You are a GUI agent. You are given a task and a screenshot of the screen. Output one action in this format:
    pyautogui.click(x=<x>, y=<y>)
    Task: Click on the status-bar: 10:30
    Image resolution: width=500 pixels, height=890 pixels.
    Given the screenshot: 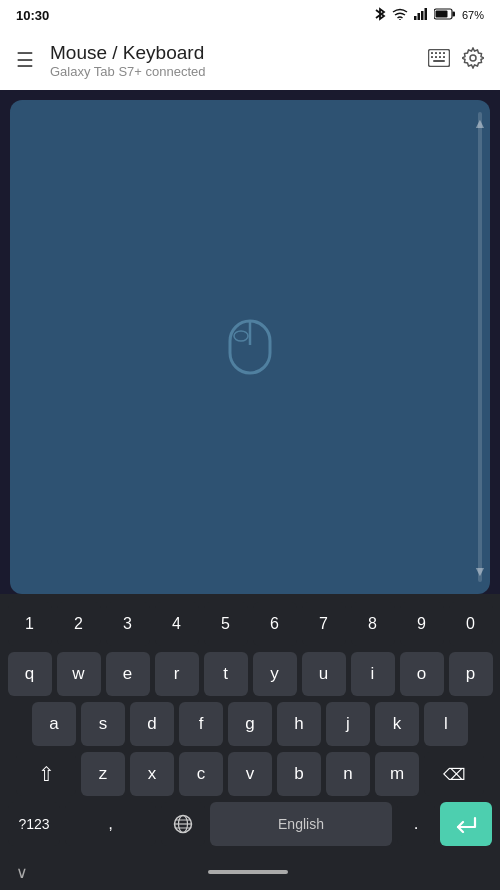 What is the action you would take?
    pyautogui.click(x=250, y=15)
    